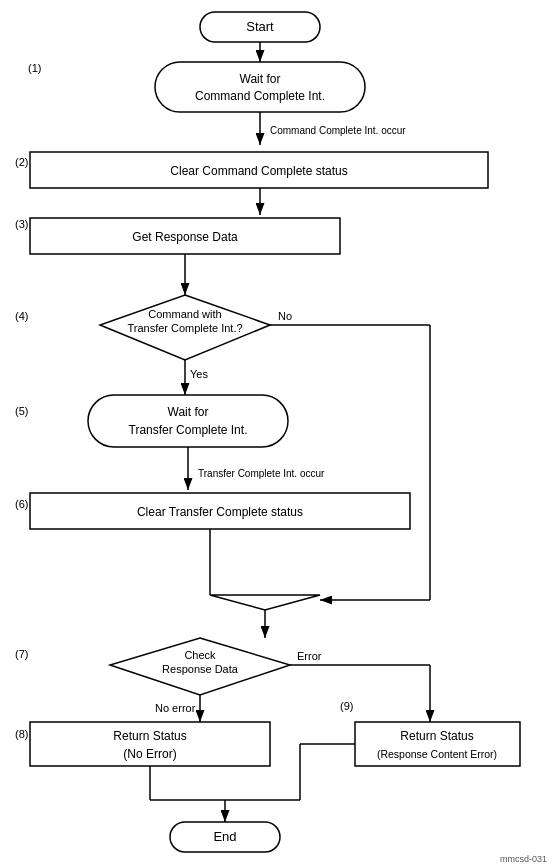 Image resolution: width=553 pixels, height=868 pixels. Describe the element at coordinates (188, 412) in the screenshot. I see `step5-line1: Wait for` at that location.